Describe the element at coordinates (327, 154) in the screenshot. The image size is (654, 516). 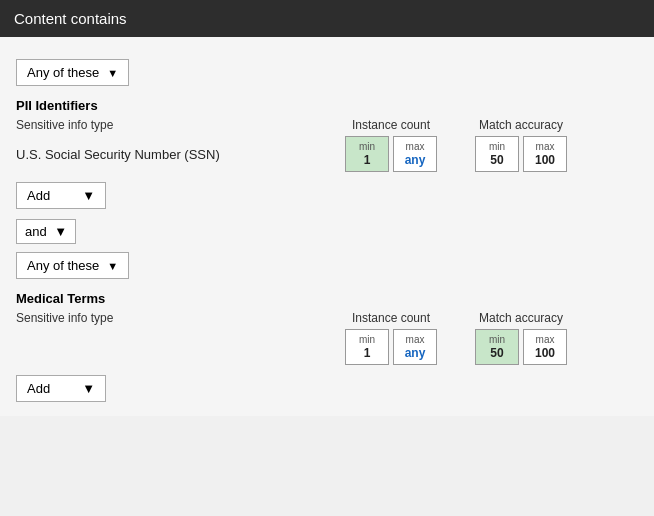
I see `ssn-row: U.S. Social Security Number (SSN) min 1 …` at that location.